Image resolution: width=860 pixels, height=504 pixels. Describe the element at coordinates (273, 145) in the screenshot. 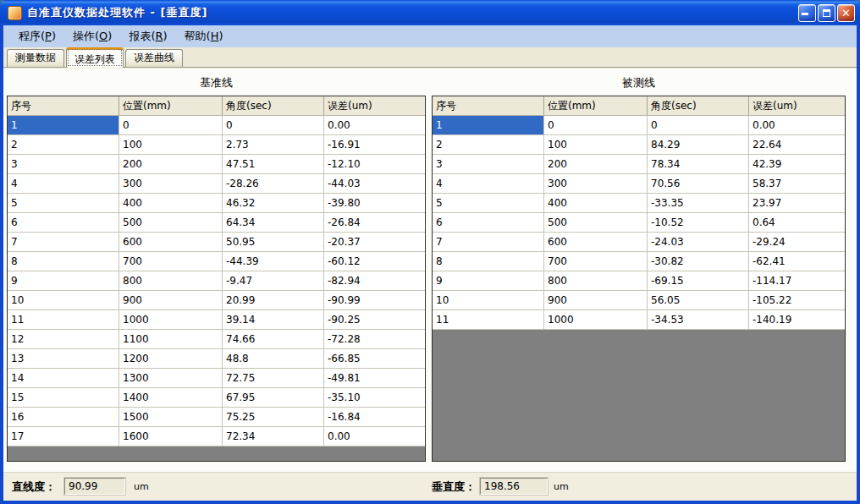

I see `table-cell: 2.73` at that location.